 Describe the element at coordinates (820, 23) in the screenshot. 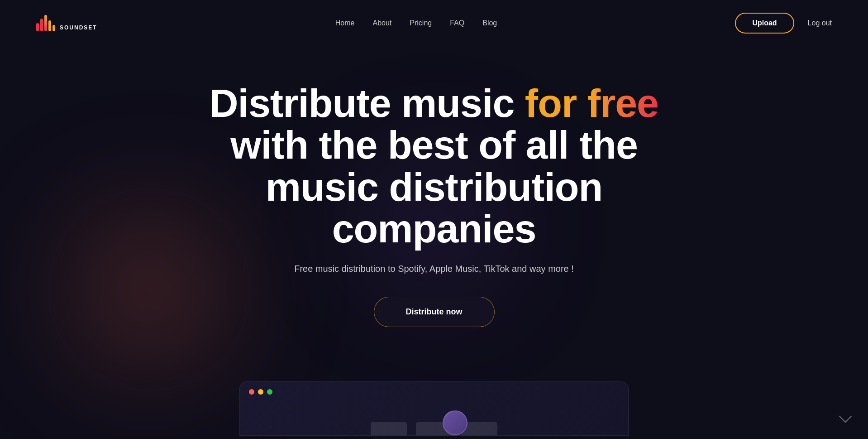

I see `logout-button: Log out` at that location.